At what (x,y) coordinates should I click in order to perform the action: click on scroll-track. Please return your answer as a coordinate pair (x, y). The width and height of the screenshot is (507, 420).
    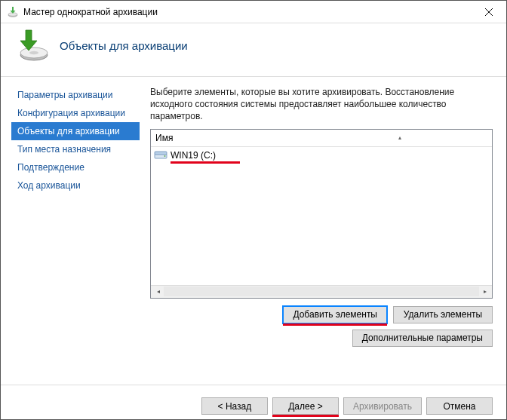
    Looking at the image, I should click on (321, 291).